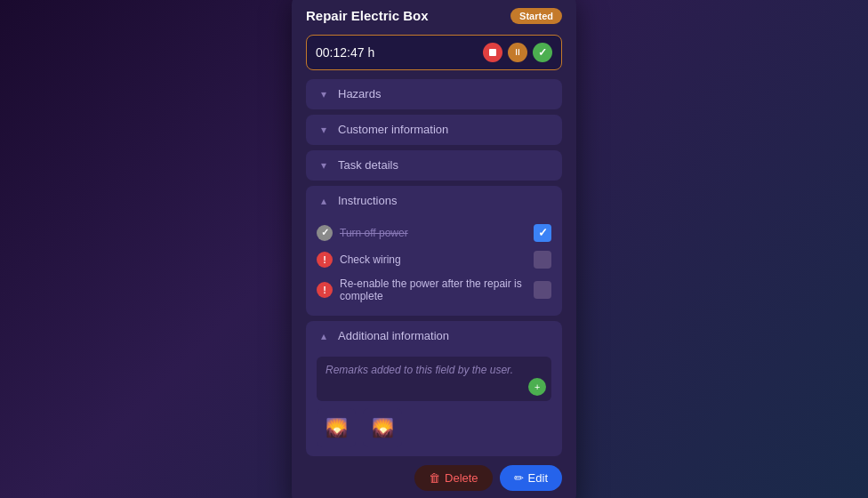 The height and width of the screenshot is (498, 868). Describe the element at coordinates (538, 478) in the screenshot. I see `edit-label: Edit` at that location.